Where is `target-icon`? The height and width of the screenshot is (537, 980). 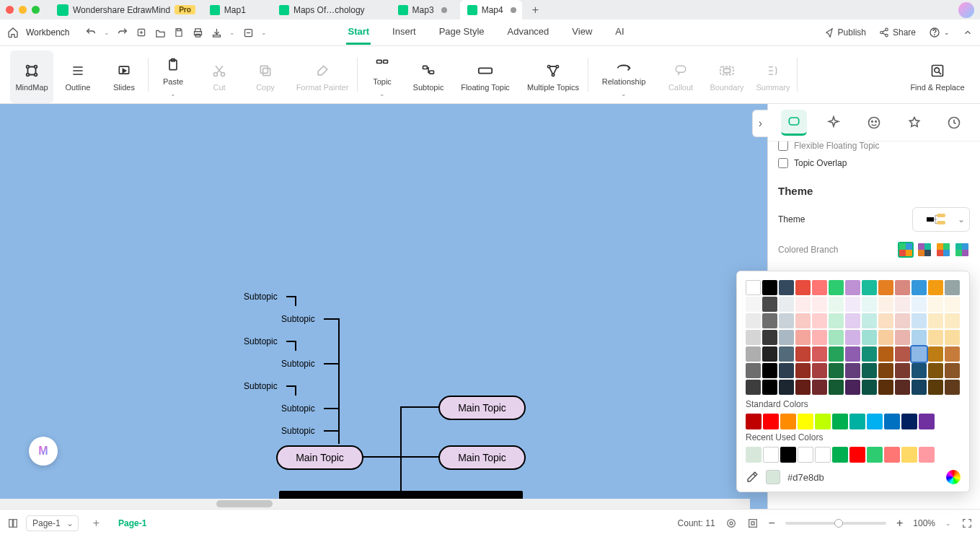 target-icon is located at coordinates (731, 523).